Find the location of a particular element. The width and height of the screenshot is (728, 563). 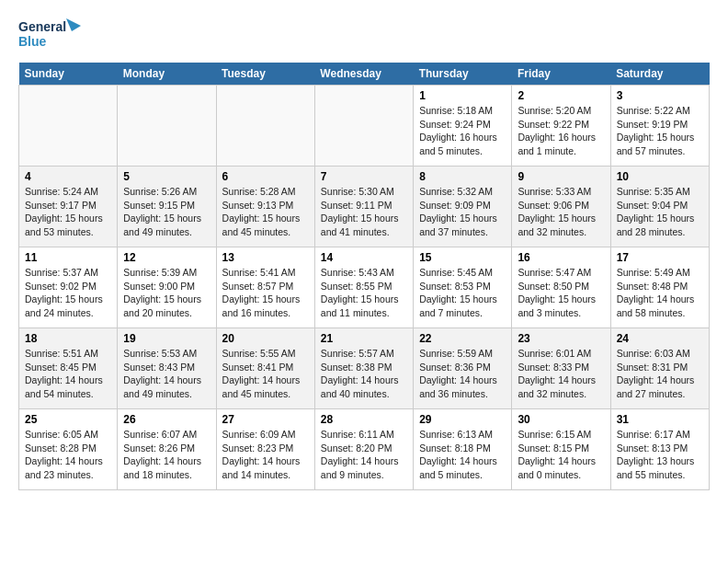

svg-text: Blue is located at coordinates (33, 41).